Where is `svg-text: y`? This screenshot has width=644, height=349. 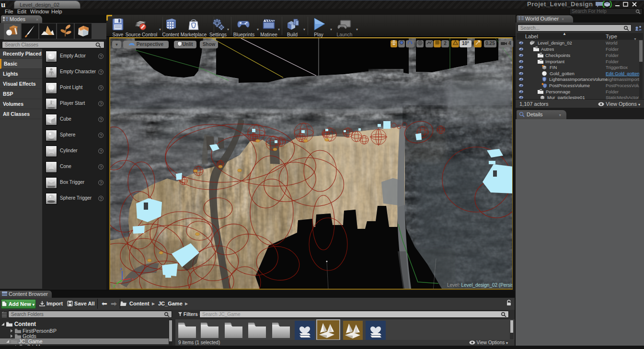 svg-text: y is located at coordinates (114, 285).